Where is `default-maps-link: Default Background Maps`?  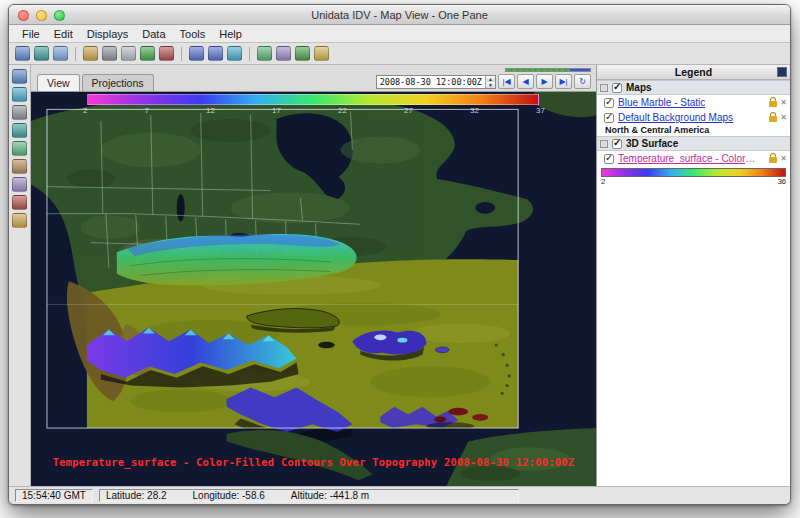 default-maps-link: Default Background Maps is located at coordinates (676, 118).